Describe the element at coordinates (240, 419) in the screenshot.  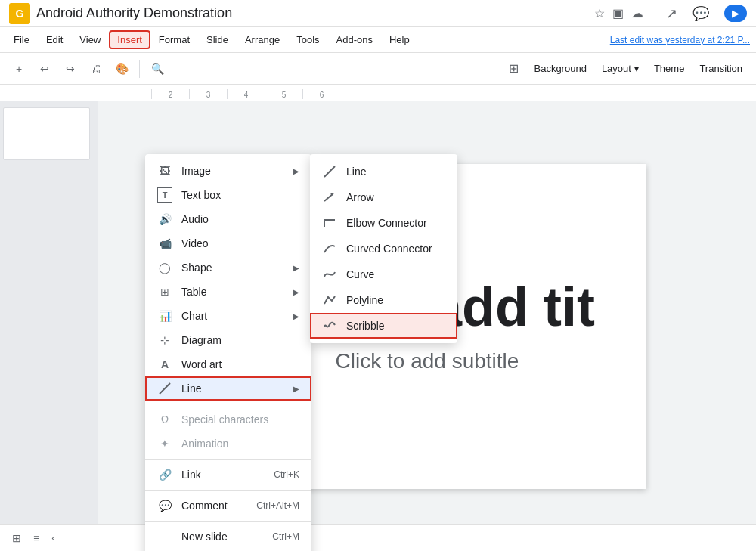
I see `insert-special-chars-label: Special characters` at that location.